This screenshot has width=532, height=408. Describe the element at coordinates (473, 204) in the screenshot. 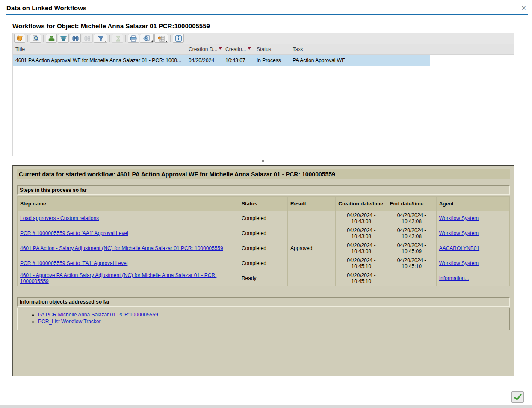

I see `steps-col-agent: Agent` at that location.